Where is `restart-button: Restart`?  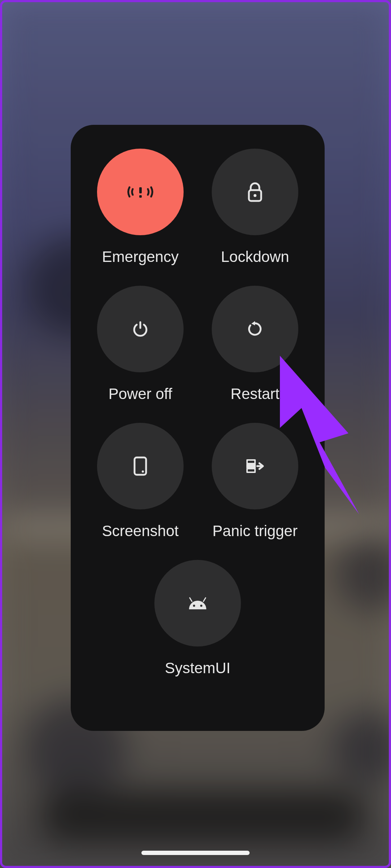 restart-button: Restart is located at coordinates (255, 344).